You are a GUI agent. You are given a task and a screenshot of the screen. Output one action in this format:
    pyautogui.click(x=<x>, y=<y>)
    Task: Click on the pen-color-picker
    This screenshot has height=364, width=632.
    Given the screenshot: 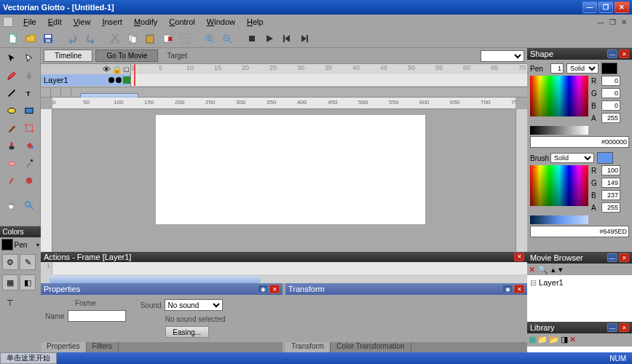 What is the action you would take?
    pyautogui.click(x=559, y=96)
    